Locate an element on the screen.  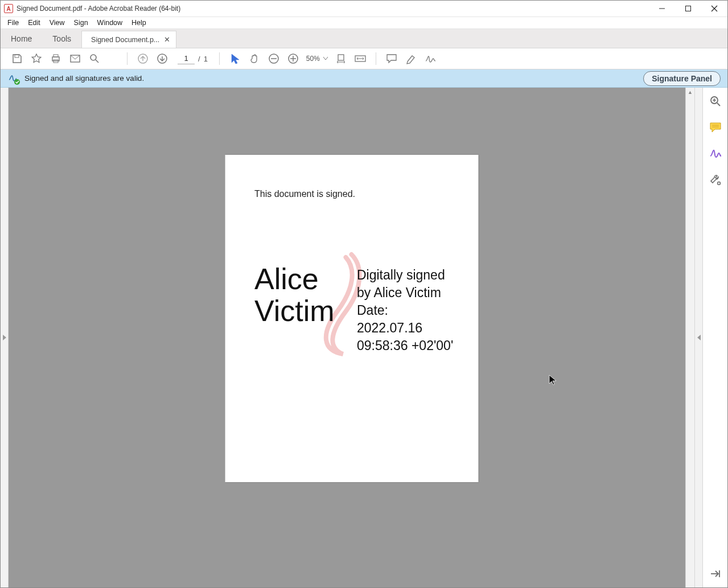
menu-window: Window is located at coordinates (110, 23).